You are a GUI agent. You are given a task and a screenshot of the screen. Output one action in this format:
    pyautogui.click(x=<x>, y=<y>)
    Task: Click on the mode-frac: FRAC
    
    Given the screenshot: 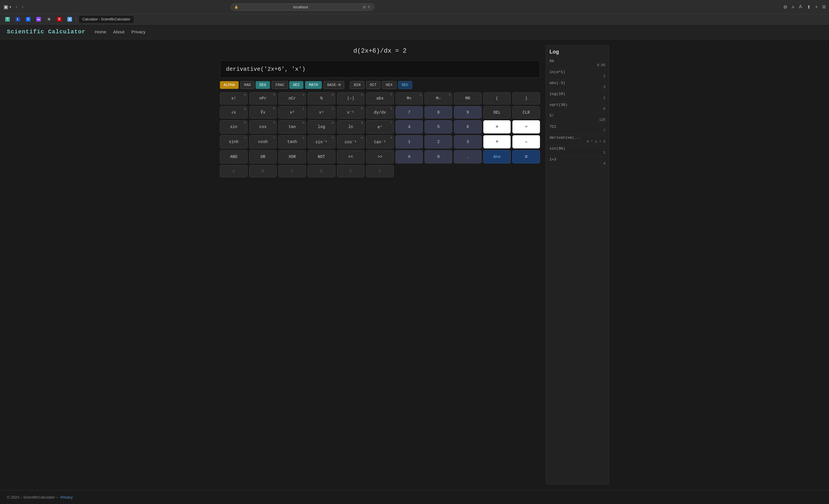 What is the action you would take?
    pyautogui.click(x=280, y=85)
    